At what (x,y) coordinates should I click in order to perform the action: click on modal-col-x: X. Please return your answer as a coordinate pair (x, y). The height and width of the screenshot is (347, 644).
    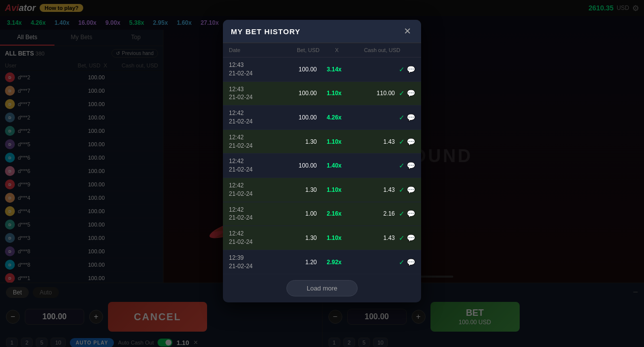
    Looking at the image, I should click on (337, 50).